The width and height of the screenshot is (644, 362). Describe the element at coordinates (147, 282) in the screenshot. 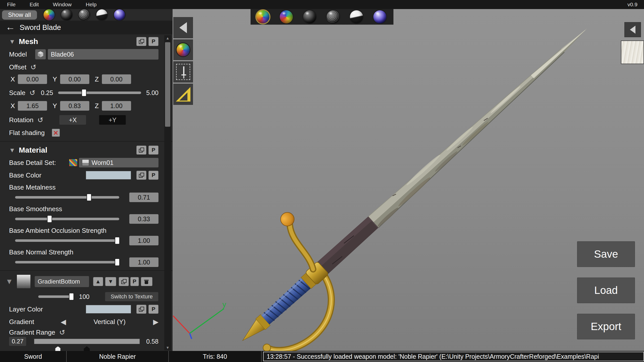

I see `layer-delete-button` at that location.